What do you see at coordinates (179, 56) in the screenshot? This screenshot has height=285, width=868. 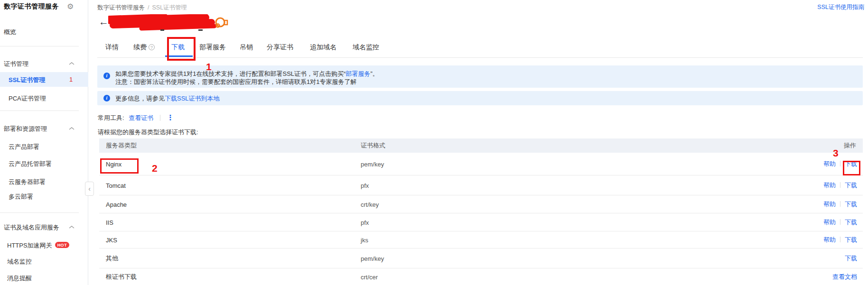 I see `active-tab-underline` at bounding box center [179, 56].